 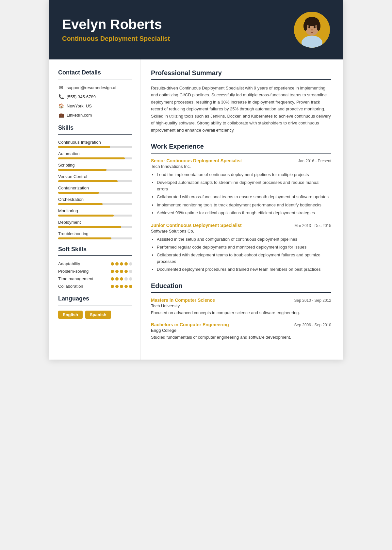 What do you see at coordinates (95, 279) in the screenshot?
I see `soft-skill-row: Time management` at bounding box center [95, 279].